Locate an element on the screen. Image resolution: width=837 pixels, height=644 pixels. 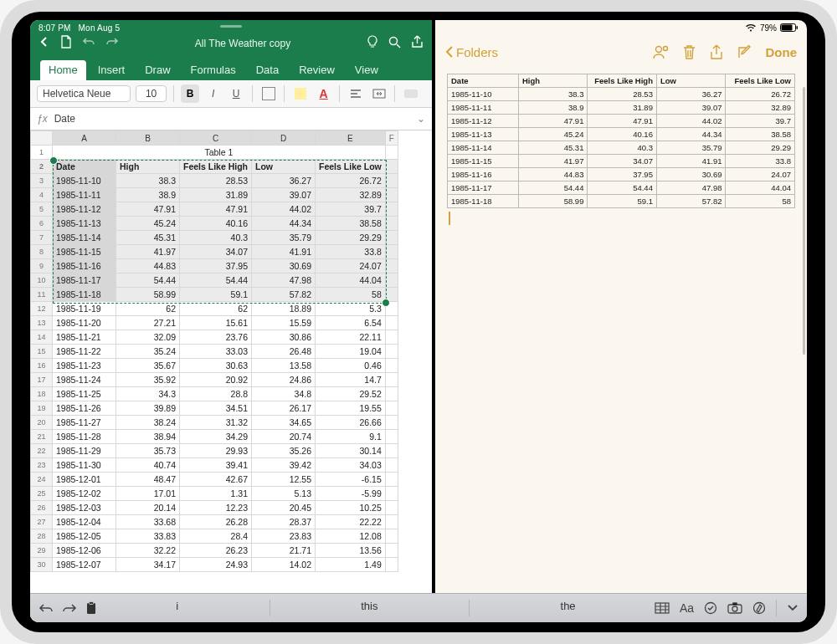
row-header: 5 is located at coordinates (42, 209).